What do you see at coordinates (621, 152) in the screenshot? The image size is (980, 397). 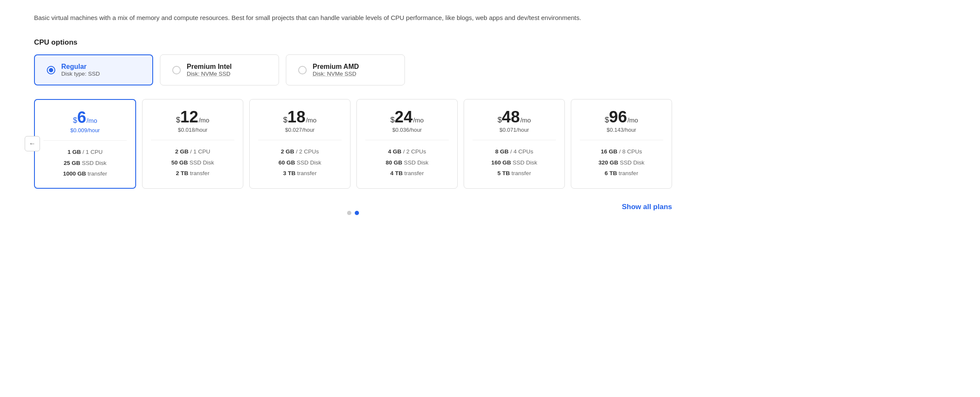 I see `spec-line-plan-96-0: 16 GB / 8 CPUs` at bounding box center [621, 152].